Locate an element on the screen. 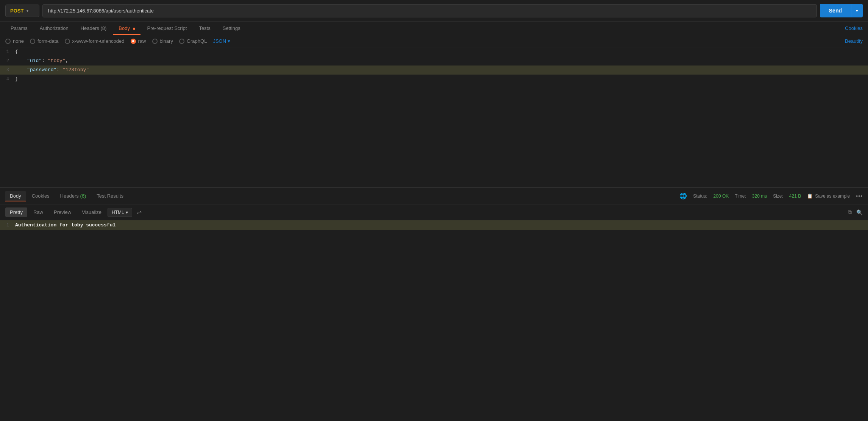 The width and height of the screenshot is (868, 421). body-active-dot is located at coordinates (134, 29).